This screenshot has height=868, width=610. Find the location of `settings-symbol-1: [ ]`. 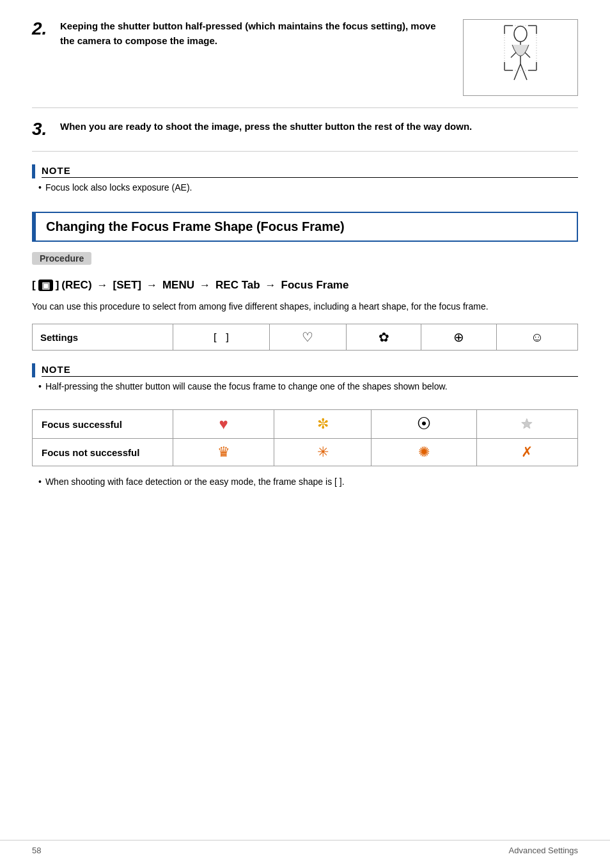

settings-symbol-1: [ ] is located at coordinates (221, 338).